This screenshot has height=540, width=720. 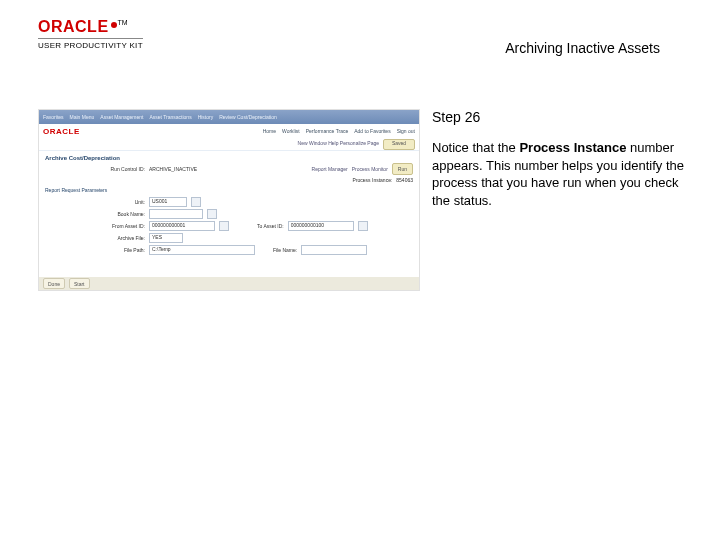 What do you see at coordinates (90, 44) in the screenshot?
I see `product-line: USER PRODUCTIVITY KIT` at bounding box center [90, 44].